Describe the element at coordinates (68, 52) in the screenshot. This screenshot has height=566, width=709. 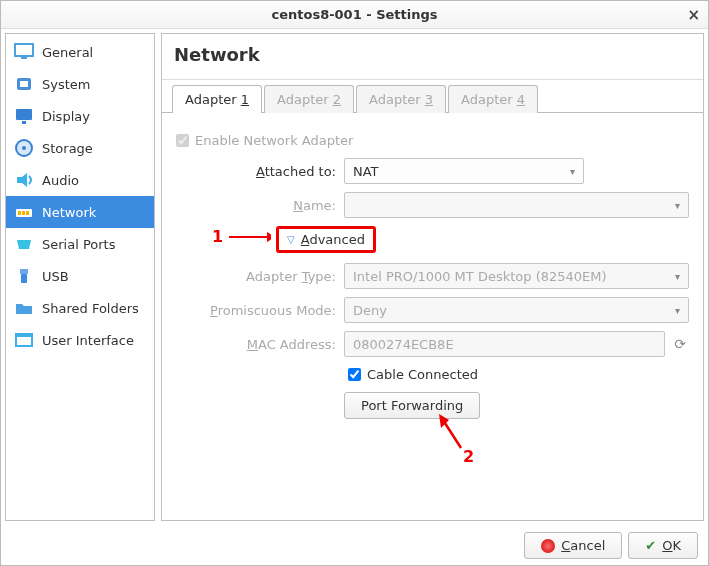
I see `sidebar-label: General` at that location.